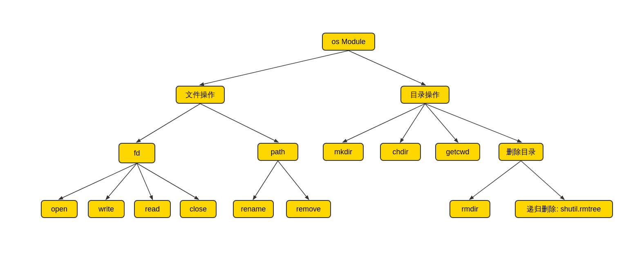  I want to click on node-mkdir: mkdir, so click(343, 152).